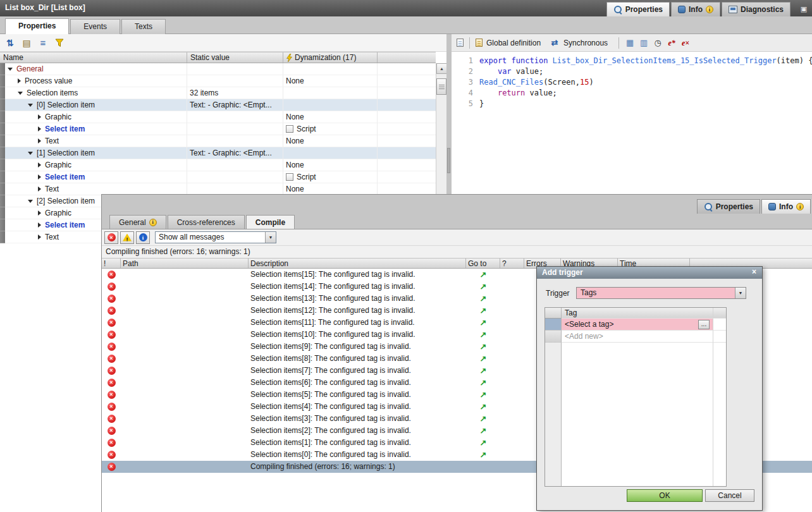 The height and width of the screenshot is (512, 812). I want to click on filter-errors-button: ×, so click(111, 238).